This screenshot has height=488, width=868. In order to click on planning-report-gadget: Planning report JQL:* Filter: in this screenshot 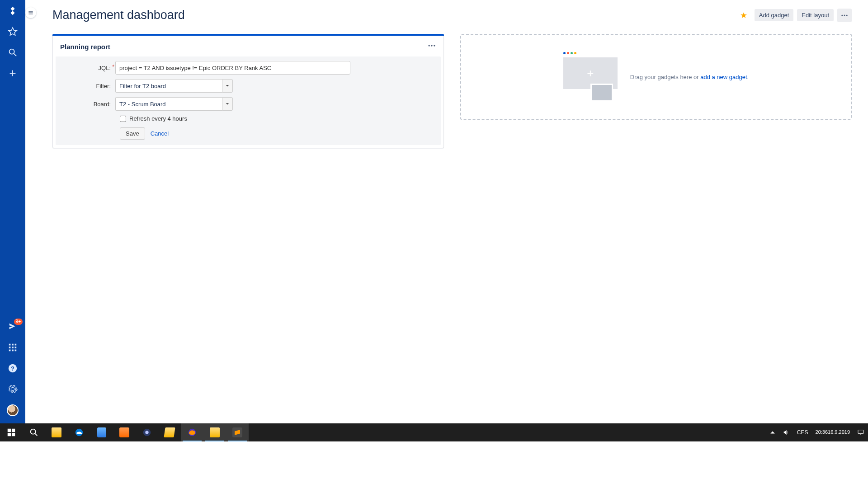, I will do `click(248, 91)`.